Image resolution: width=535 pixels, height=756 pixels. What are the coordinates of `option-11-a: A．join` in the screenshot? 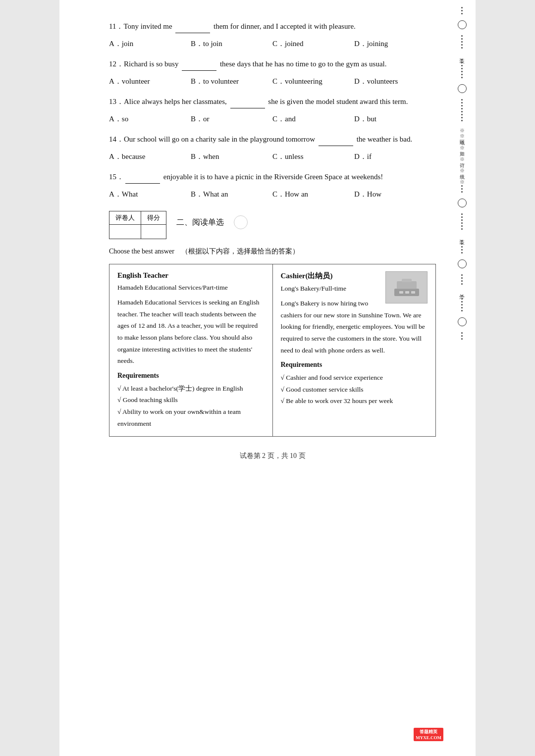 It's located at (150, 44).